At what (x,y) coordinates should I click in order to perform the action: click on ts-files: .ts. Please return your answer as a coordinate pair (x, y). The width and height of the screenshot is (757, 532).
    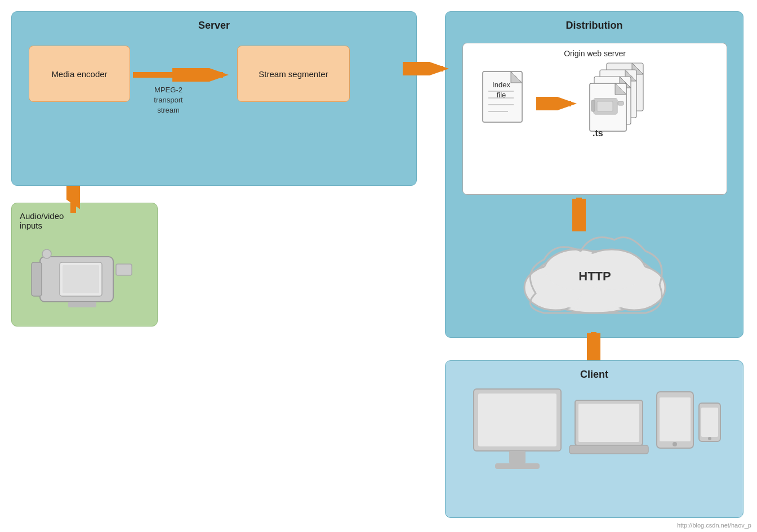
    Looking at the image, I should click on (629, 102).